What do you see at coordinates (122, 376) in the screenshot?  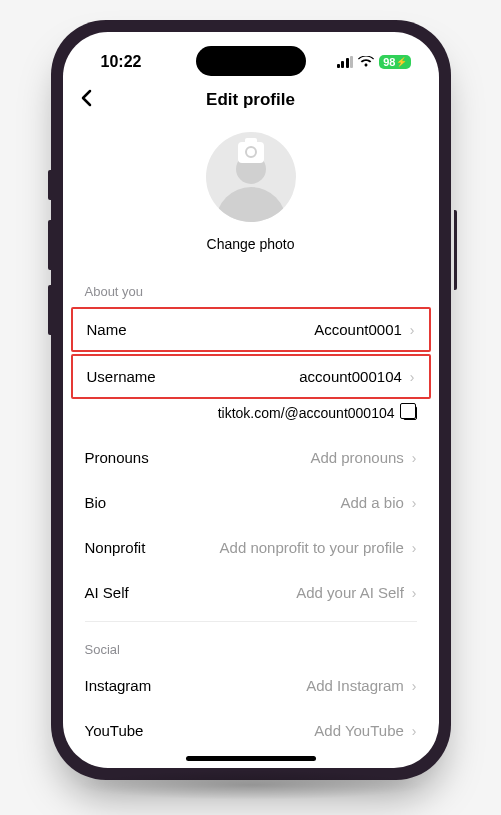 I see `row-label: Username` at bounding box center [122, 376].